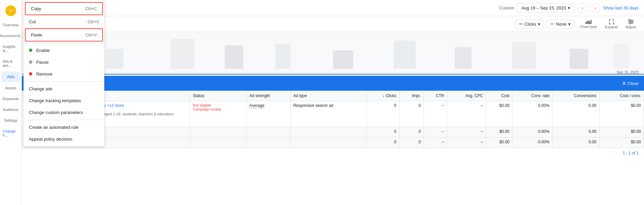 The width and height of the screenshot is (644, 205). What do you see at coordinates (64, 9) in the screenshot?
I see `menu-item-copy: Copy Ctrl+C` at bounding box center [64, 9].